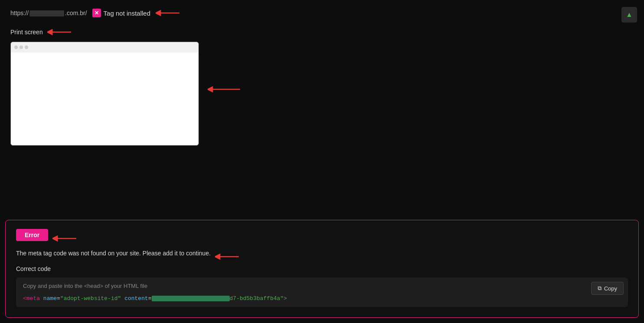 Image resolution: width=644 pixels, height=323 pixels. I want to click on code-attr-name-label: name, so click(50, 298).